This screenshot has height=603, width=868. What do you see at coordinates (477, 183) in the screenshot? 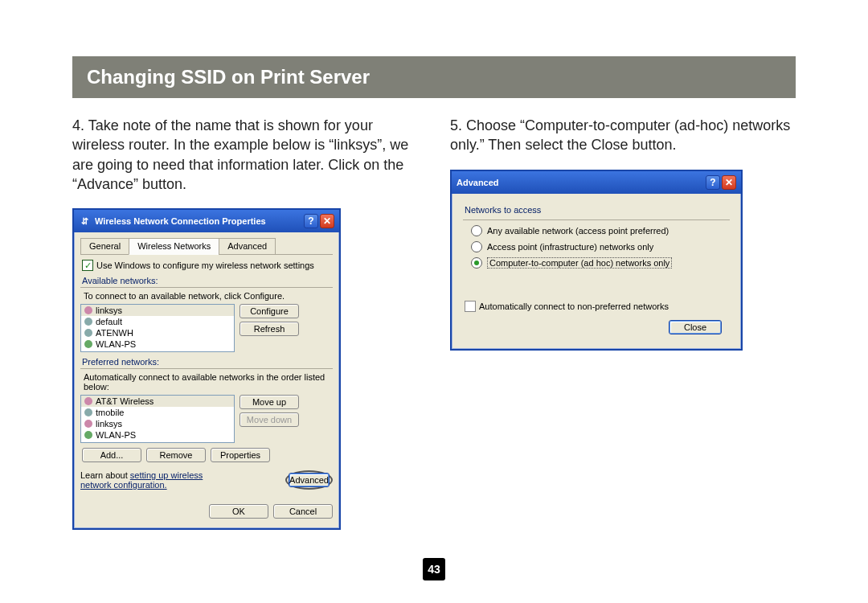
I see `dialog-title: Advanced` at bounding box center [477, 183].